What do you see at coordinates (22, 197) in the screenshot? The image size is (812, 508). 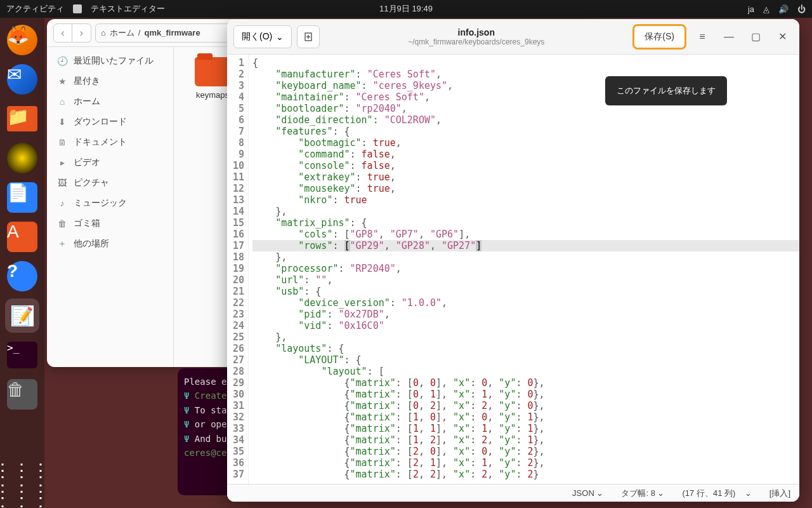 I see `dock-writer: 📄` at bounding box center [22, 197].